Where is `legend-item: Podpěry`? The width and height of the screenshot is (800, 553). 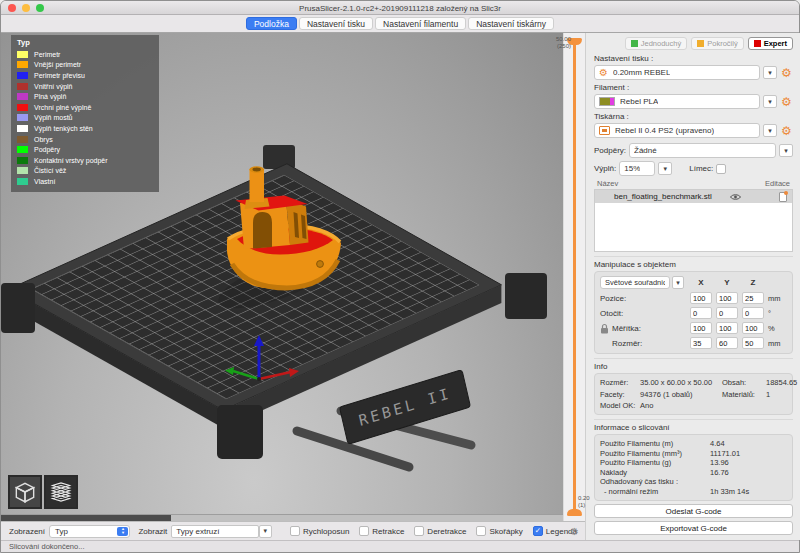
legend-item: Podpěry is located at coordinates (85, 150).